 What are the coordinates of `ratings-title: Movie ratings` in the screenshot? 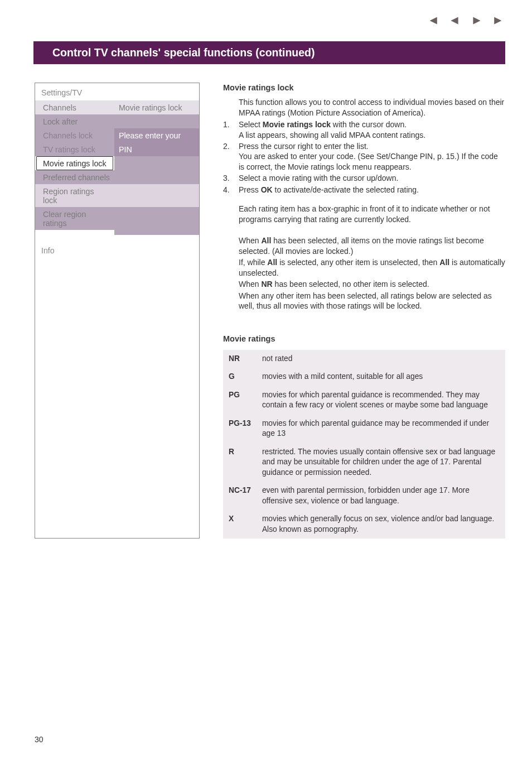 It's located at (364, 339).